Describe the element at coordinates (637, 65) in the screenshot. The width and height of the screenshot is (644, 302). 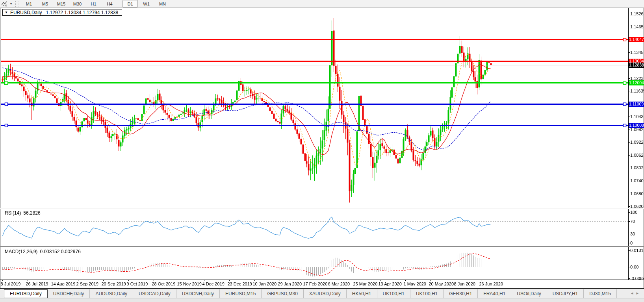
I see `price-badge: 1.12838` at that location.